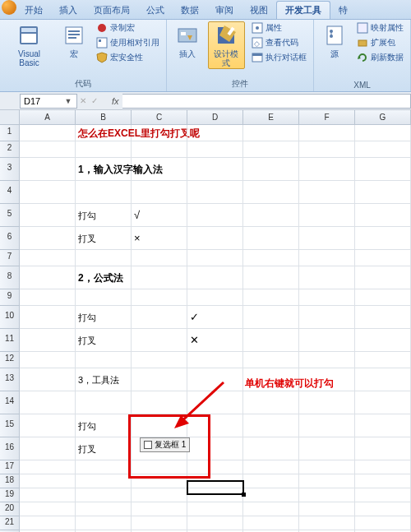  I want to click on cell-B3: 1，输入汉字输入法, so click(104, 169).